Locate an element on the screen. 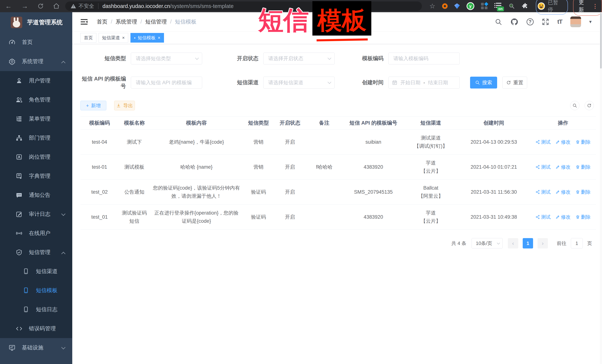  sidebar-item-sms: 短信管理 is located at coordinates (36, 252).